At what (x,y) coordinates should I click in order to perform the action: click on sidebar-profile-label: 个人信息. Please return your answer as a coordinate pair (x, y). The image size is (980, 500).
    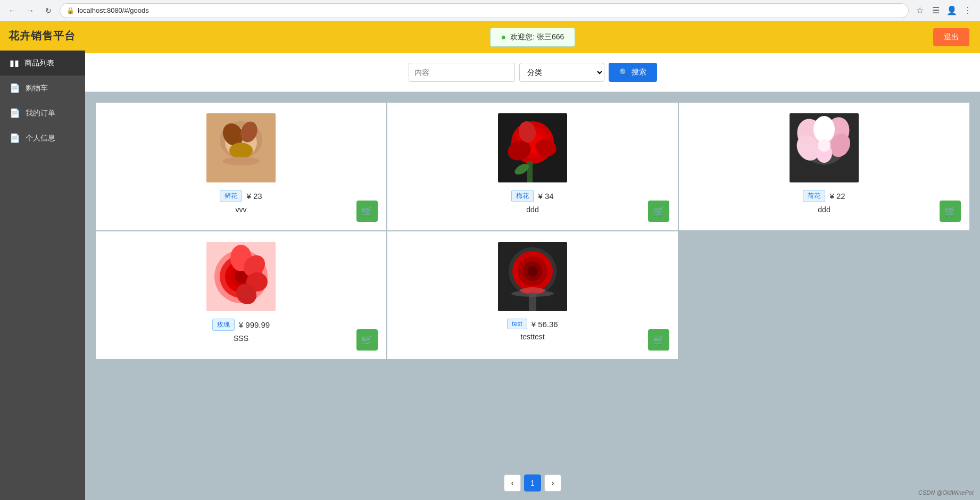
    Looking at the image, I should click on (40, 138).